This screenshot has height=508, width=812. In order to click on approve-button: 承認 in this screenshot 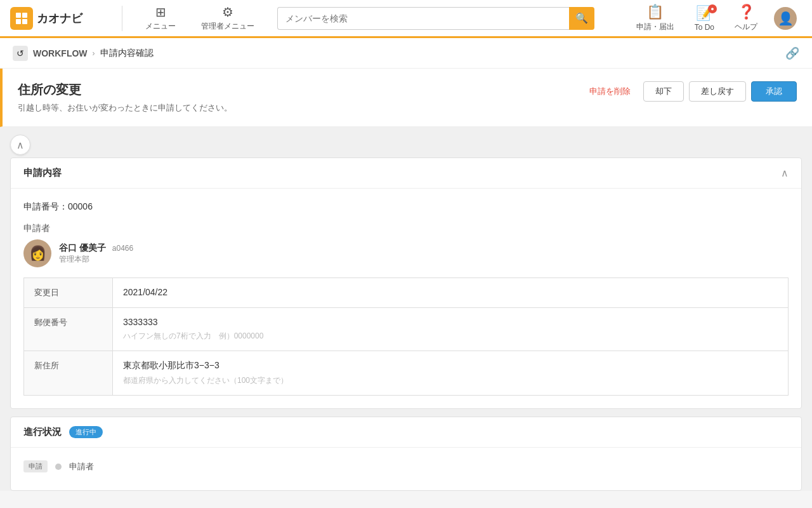, I will do `click(774, 91)`.